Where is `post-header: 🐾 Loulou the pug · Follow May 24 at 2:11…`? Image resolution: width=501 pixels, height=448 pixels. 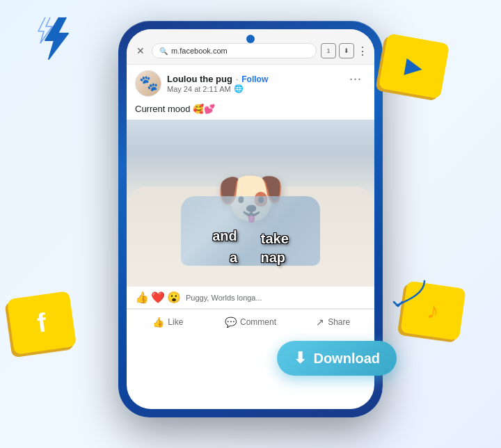
post-header: 🐾 Loulou the pug · Follow May 24 at 2:11… is located at coordinates (250, 83).